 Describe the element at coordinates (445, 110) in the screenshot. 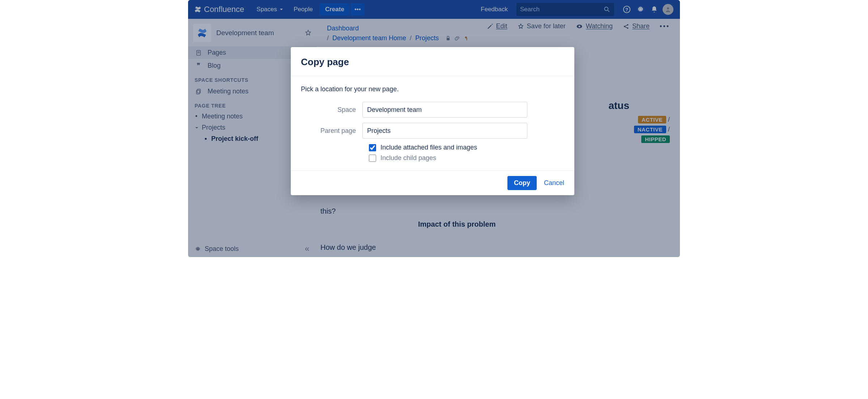

I see `space-field` at that location.